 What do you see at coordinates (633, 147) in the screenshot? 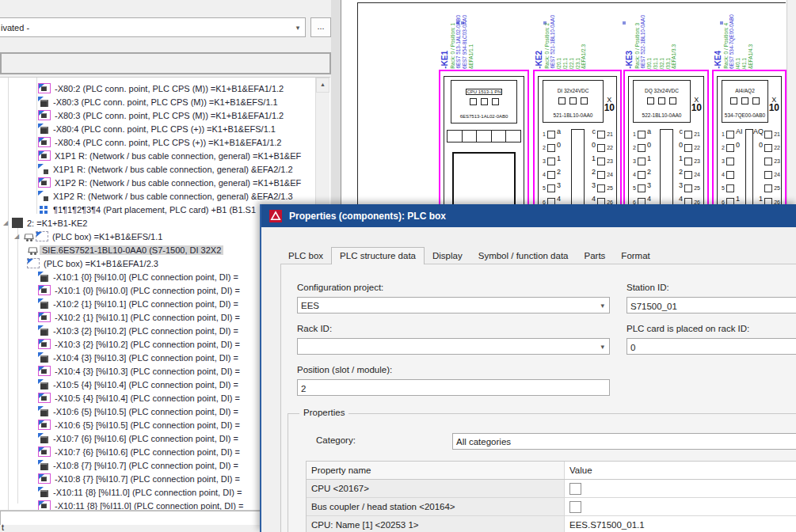
I see `pin-number: 2` at bounding box center [633, 147].